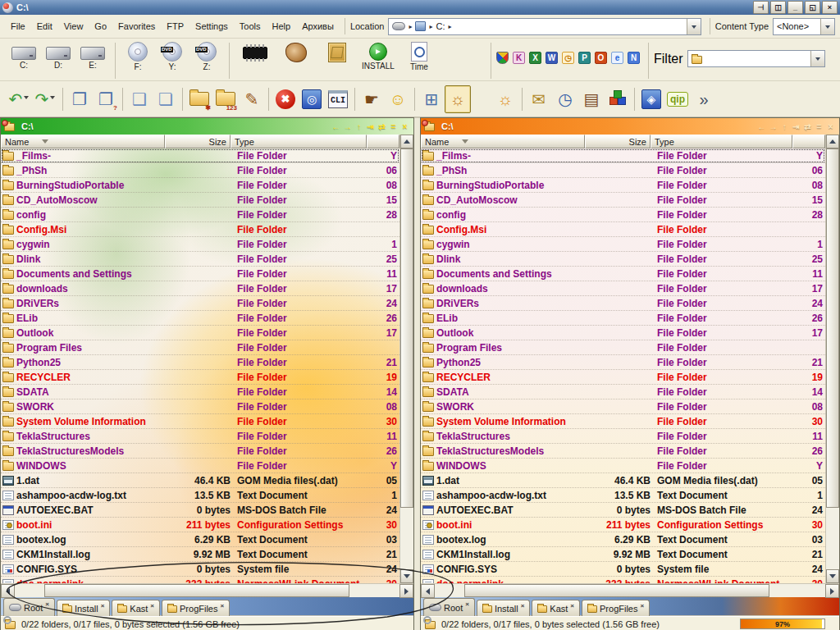 The height and width of the screenshot is (630, 840). Describe the element at coordinates (255, 55) in the screenshot. I see `ram-chip-button` at that location.